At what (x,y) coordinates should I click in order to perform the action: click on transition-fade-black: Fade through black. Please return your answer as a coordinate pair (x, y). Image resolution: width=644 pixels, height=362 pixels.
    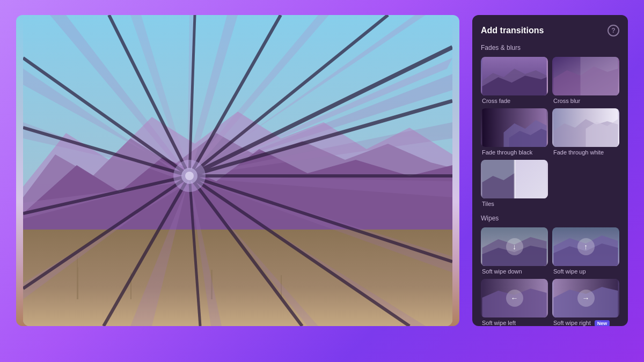
    Looking at the image, I should click on (514, 132).